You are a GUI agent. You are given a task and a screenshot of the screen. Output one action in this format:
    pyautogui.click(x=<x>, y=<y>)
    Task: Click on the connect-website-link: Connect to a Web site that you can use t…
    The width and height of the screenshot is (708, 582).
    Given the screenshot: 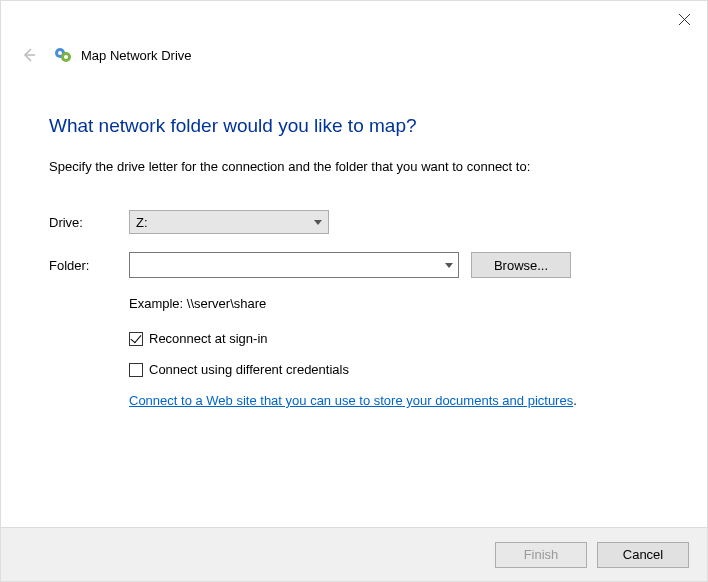 What is the action you would take?
    pyautogui.click(x=351, y=400)
    